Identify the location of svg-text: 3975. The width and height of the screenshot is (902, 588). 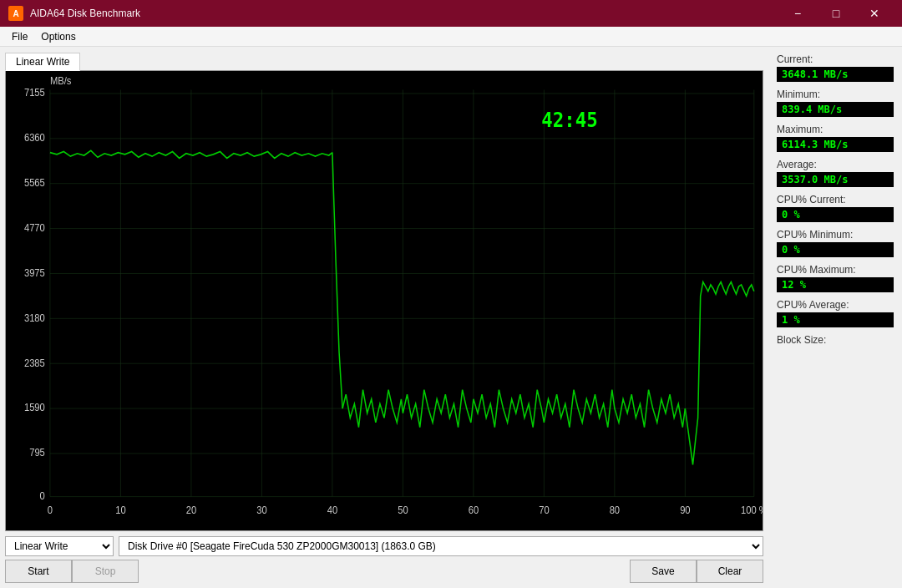
(35, 272).